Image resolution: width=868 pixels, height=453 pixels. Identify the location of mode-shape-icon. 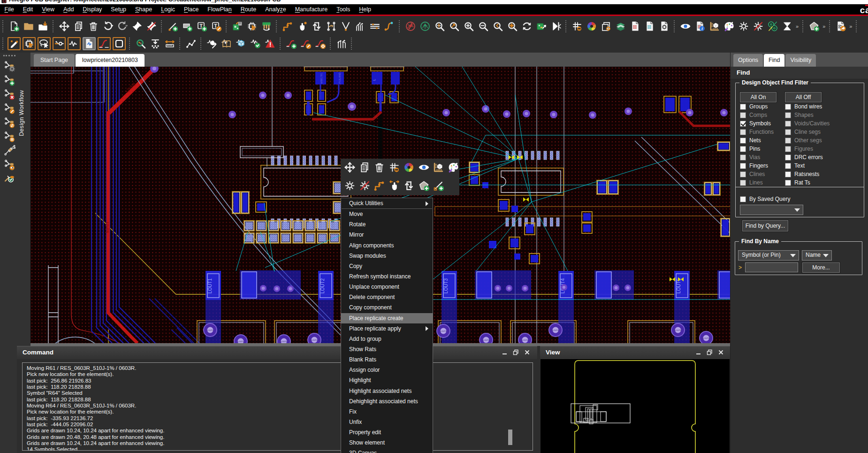
(89, 44).